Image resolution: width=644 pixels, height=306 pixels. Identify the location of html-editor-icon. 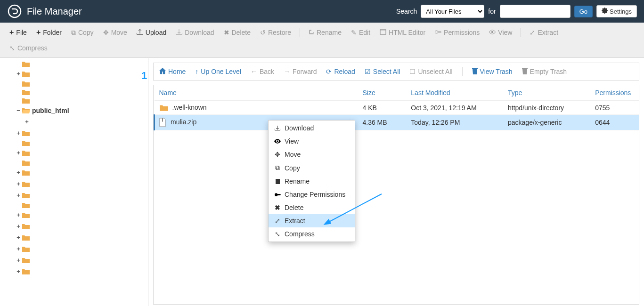
(383, 32).